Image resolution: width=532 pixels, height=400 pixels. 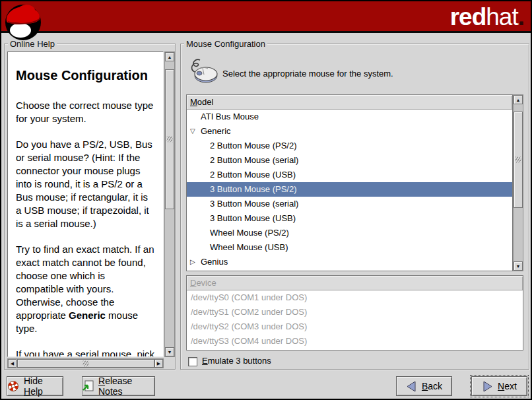 What do you see at coordinates (27, 391) in the screenshot?
I see `hide-help-label-mnemonic: H` at bounding box center [27, 391].